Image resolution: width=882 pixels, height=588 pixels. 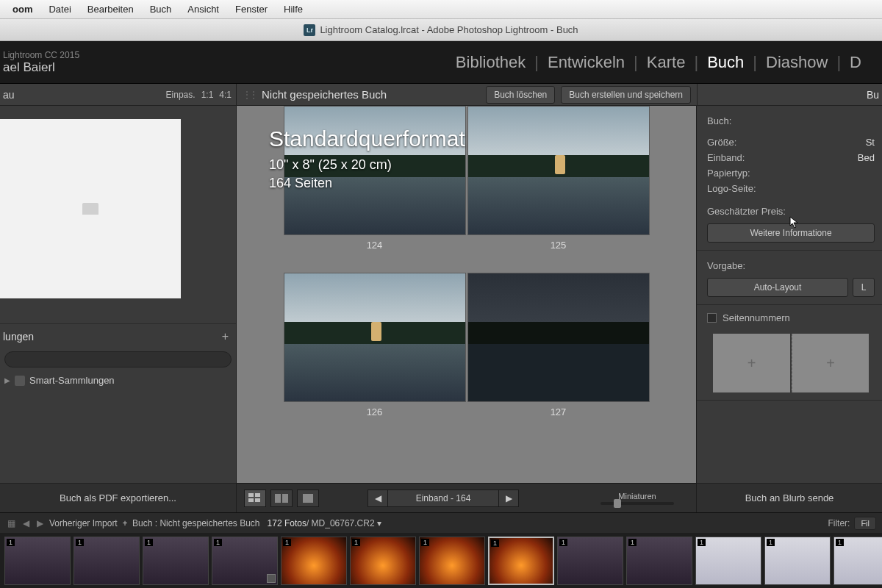 What do you see at coordinates (722, 143) in the screenshot?
I see `size-label: Größe:` at bounding box center [722, 143].